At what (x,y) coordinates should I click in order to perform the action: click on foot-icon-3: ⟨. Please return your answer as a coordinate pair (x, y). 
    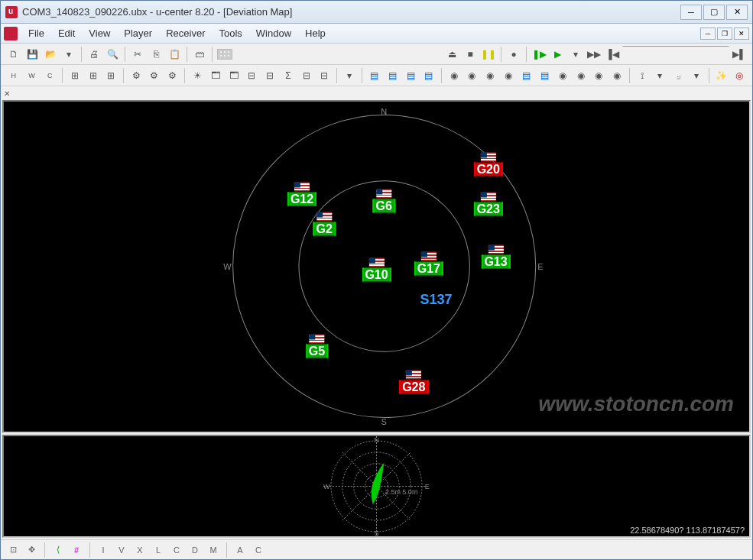
    Looking at the image, I should click on (58, 550).